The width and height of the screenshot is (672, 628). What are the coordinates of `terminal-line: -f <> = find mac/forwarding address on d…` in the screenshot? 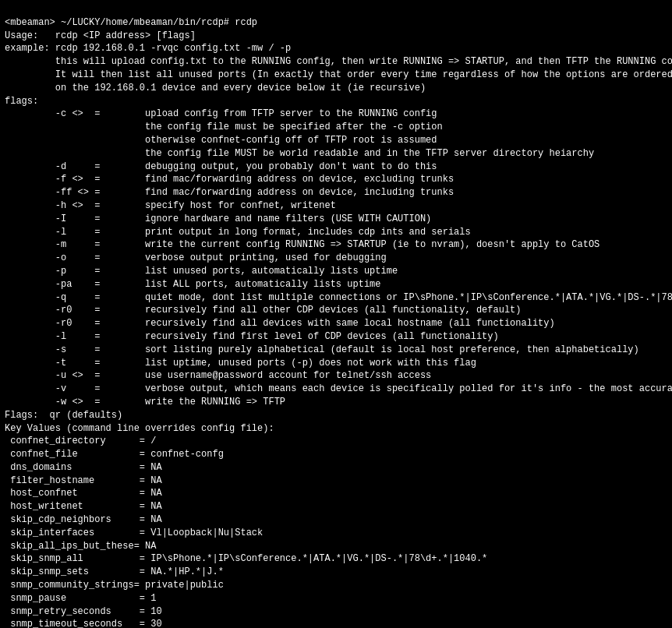 It's located at (336, 179).